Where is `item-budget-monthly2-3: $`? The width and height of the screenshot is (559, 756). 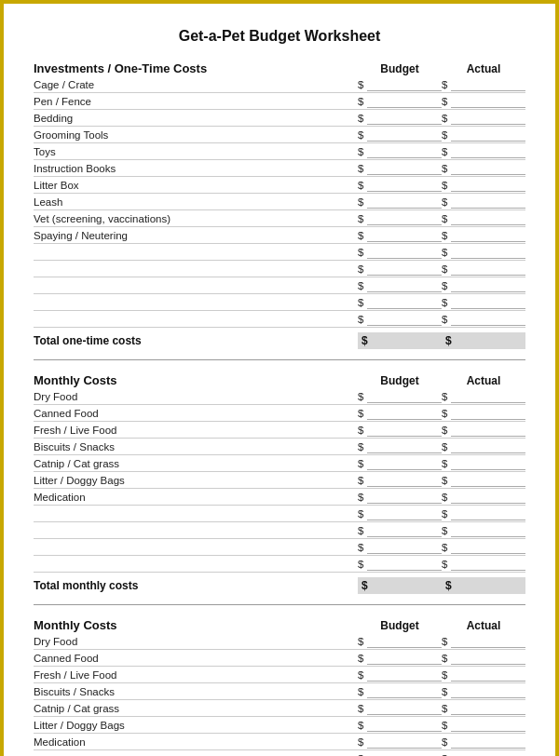 item-budget-monthly2-3: $ is located at coordinates (400, 692).